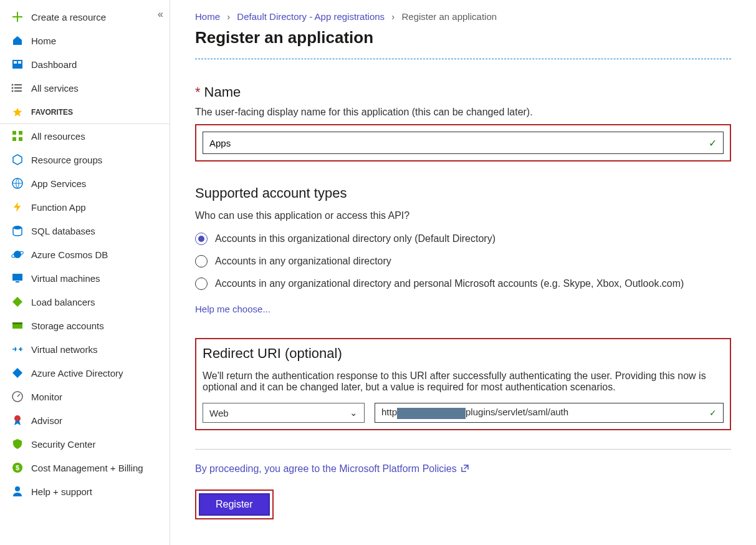 The image size is (756, 545). What do you see at coordinates (463, 239) in the screenshot?
I see `radio-option-single-tenant: Accounts in this organizational director…` at bounding box center [463, 239].